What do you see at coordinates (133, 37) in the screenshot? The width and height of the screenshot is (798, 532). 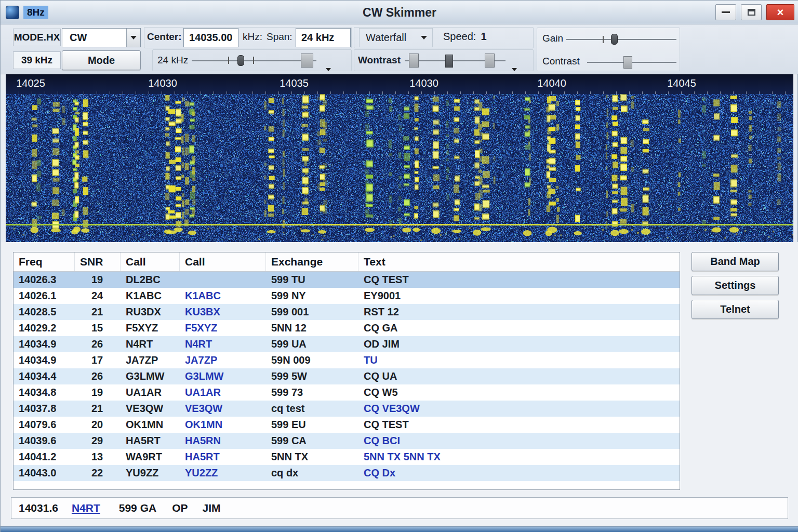 I see `dropdown-arrow-box` at bounding box center [133, 37].